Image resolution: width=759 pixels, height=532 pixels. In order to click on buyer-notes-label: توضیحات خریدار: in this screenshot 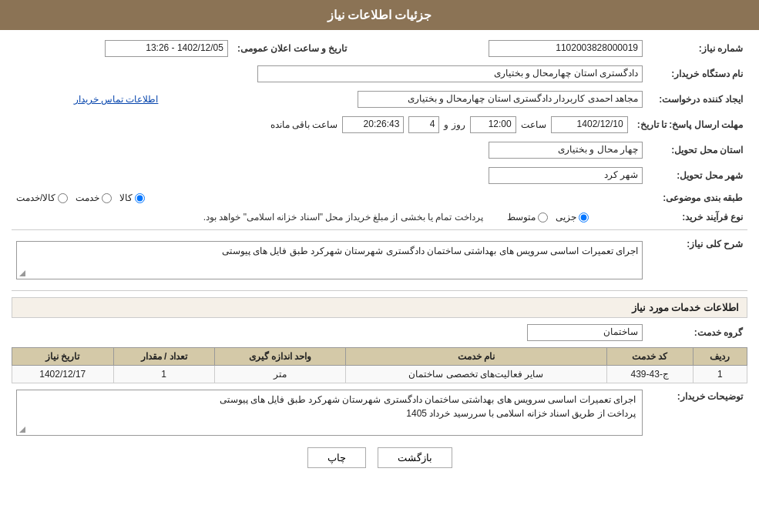, I will do `click(697, 413)`.